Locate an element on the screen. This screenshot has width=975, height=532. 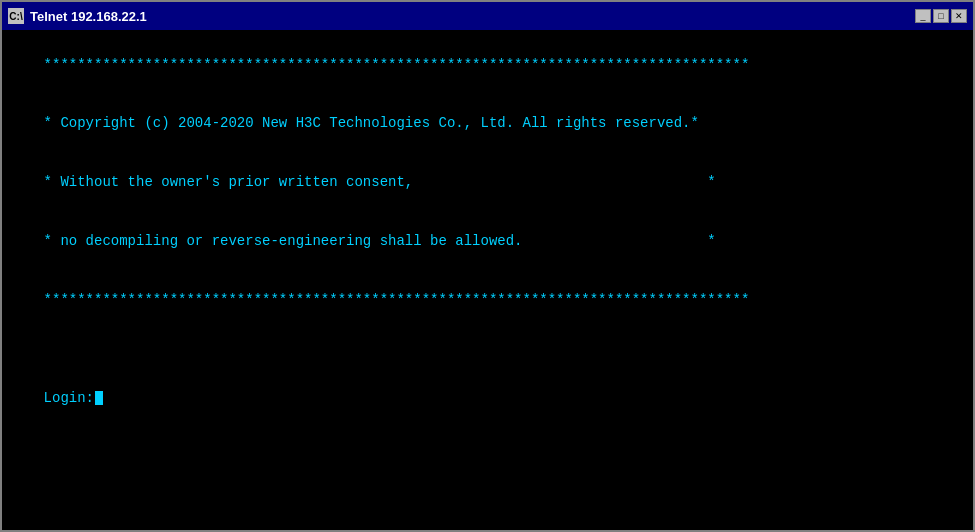
terminal-line-3: * Without the owner's prior written cons… is located at coordinates (380, 182).